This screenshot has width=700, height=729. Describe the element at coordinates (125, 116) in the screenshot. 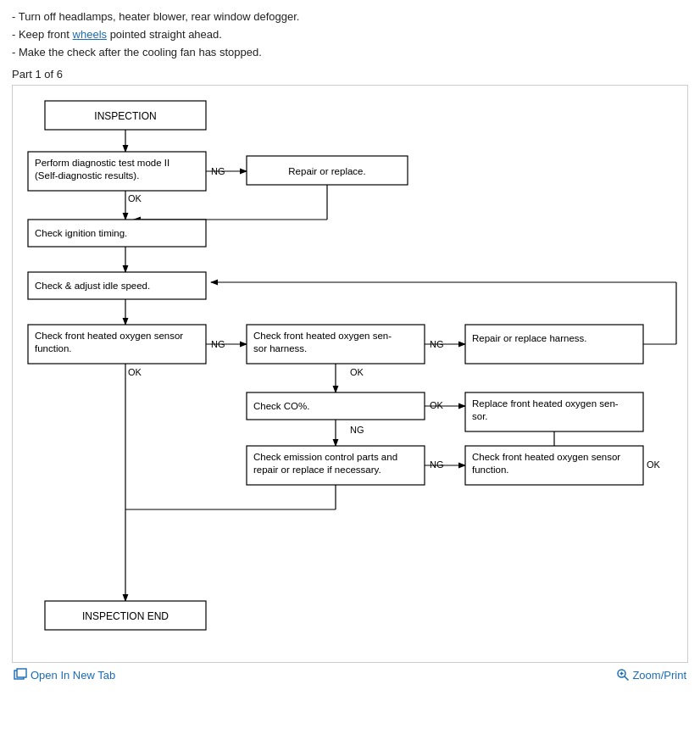

I see `svg-text: INSPECTION` at that location.